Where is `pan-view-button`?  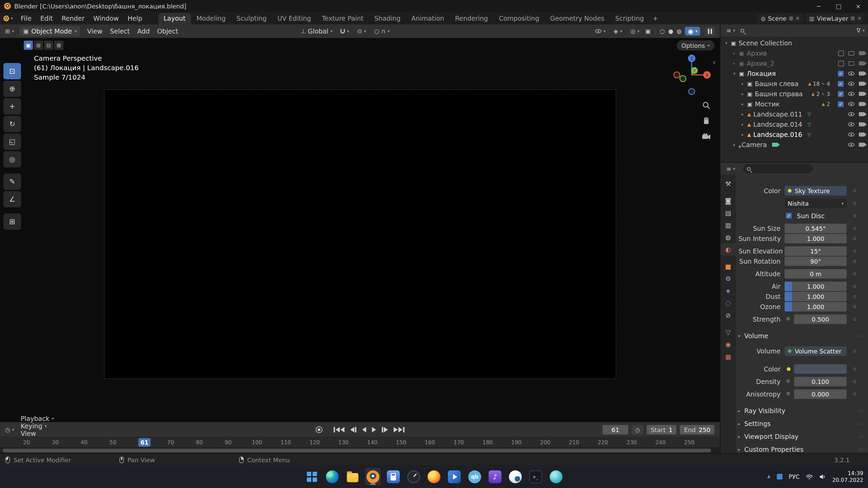 pan-view-button is located at coordinates (706, 121).